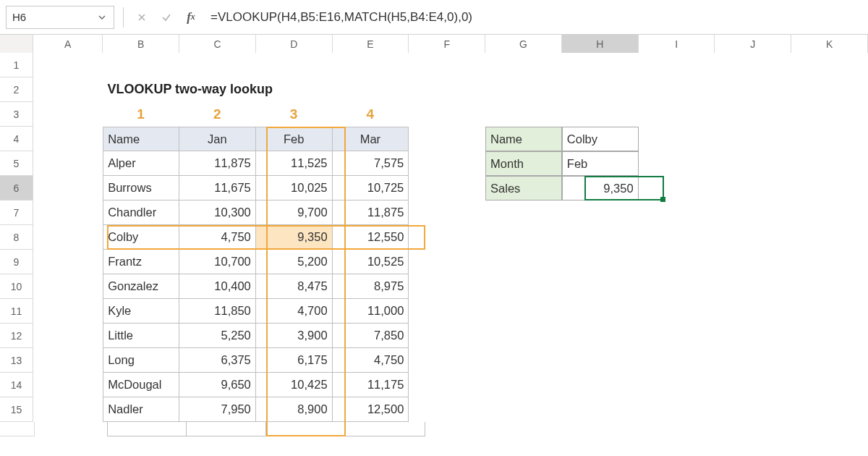 The height and width of the screenshot is (456, 868). What do you see at coordinates (294, 385) in the screenshot?
I see `table-cell: 10,425` at bounding box center [294, 385].